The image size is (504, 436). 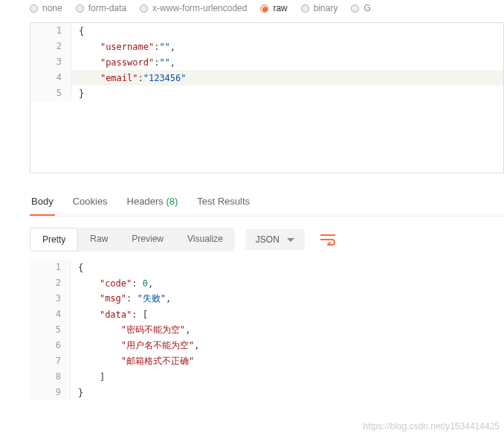 What do you see at coordinates (46, 8) in the screenshot?
I see `radio-none: none` at bounding box center [46, 8].